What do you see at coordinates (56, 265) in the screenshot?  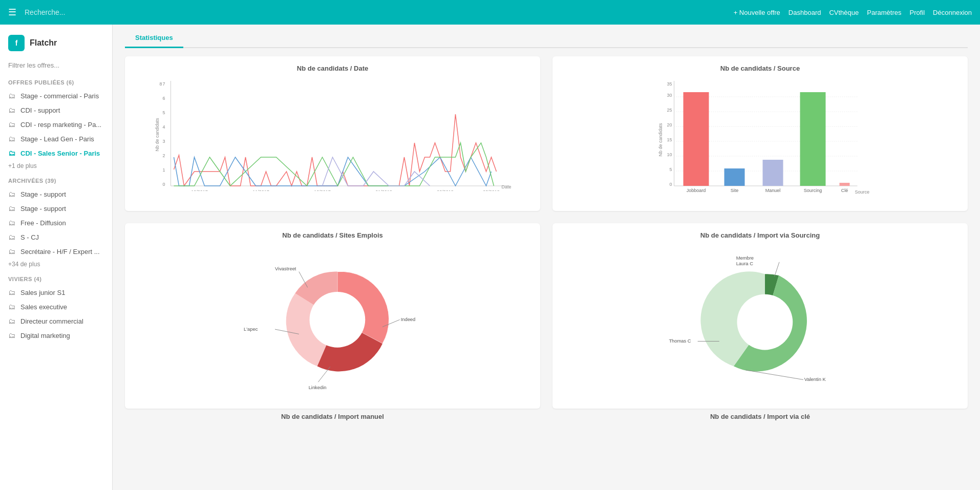 I see `more-archived: +34 de plus` at bounding box center [56, 265].